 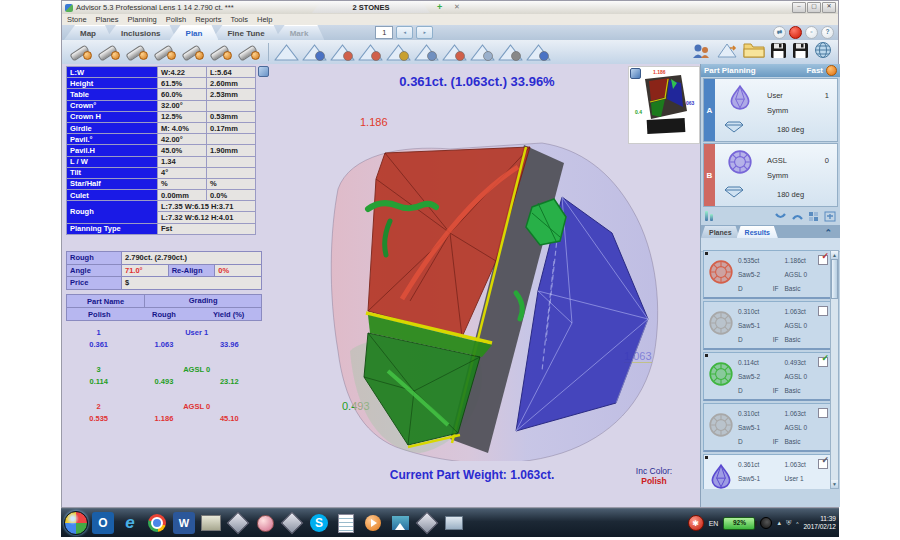 What do you see at coordinates (427, 523) in the screenshot?
I see `diamond-app-3-icon` at bounding box center [427, 523].